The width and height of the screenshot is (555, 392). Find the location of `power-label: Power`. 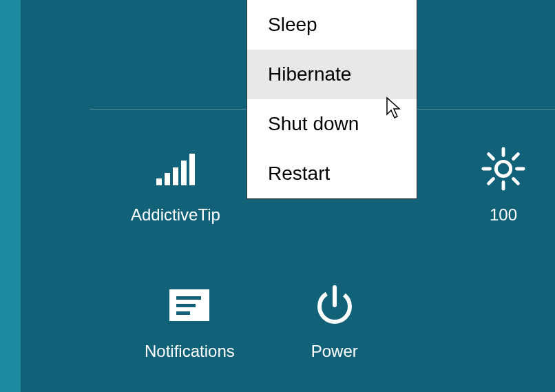

power-label: Power is located at coordinates (335, 351).